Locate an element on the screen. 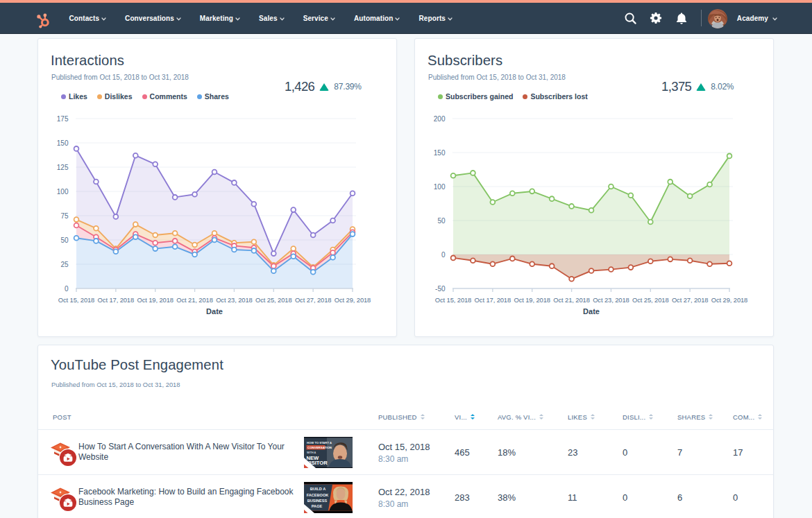 The image size is (812, 518). svg-text: Date is located at coordinates (591, 311).